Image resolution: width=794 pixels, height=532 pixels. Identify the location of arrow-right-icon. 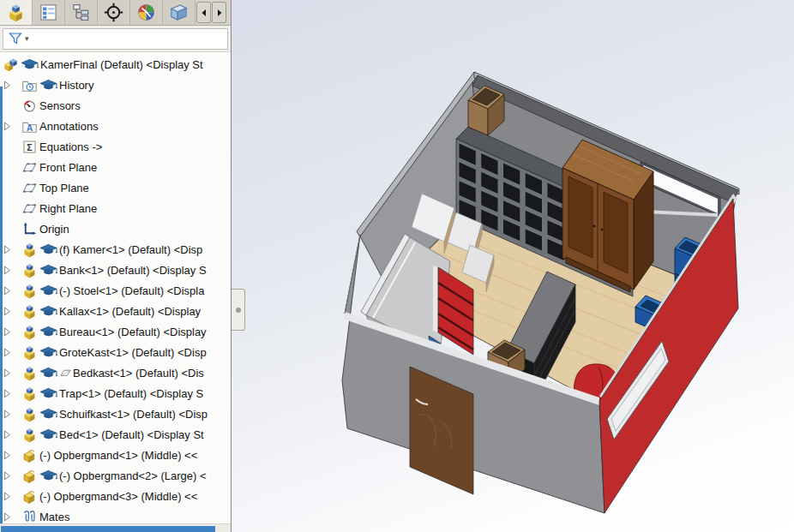
(220, 13).